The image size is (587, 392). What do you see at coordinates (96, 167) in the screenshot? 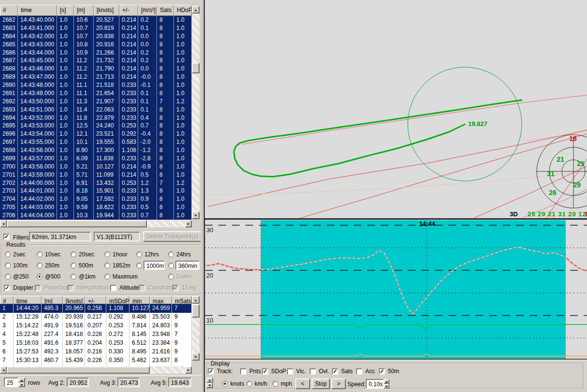
I see `trackpoint-row: 270014:43:58.0001.05.2110.1270.214-0.981…` at bounding box center [96, 167].